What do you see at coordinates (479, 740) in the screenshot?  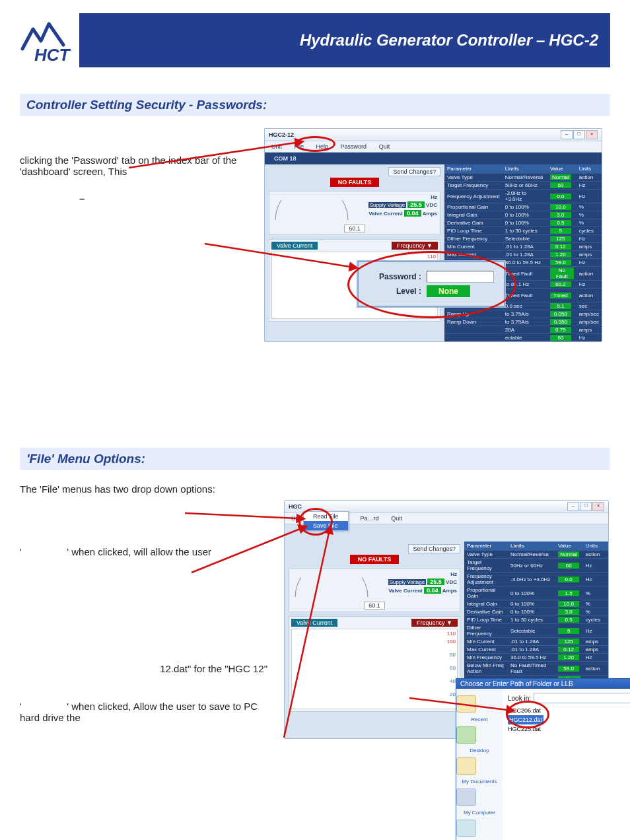 I see `place-desktop: Desktop` at bounding box center [479, 740].